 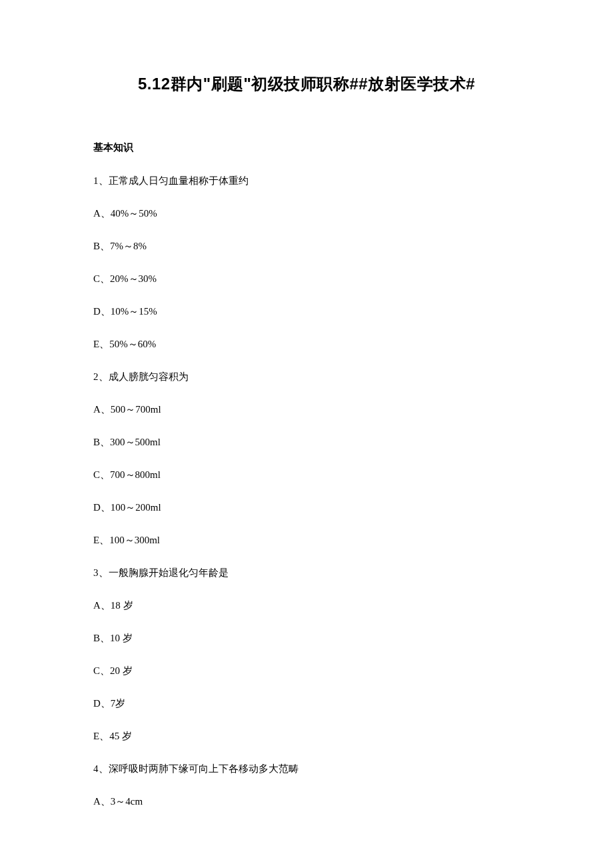 I want to click on question-stem: 4、深呼吸时两肺下缘可向上下各移动多大范畴, so click(x=306, y=769).